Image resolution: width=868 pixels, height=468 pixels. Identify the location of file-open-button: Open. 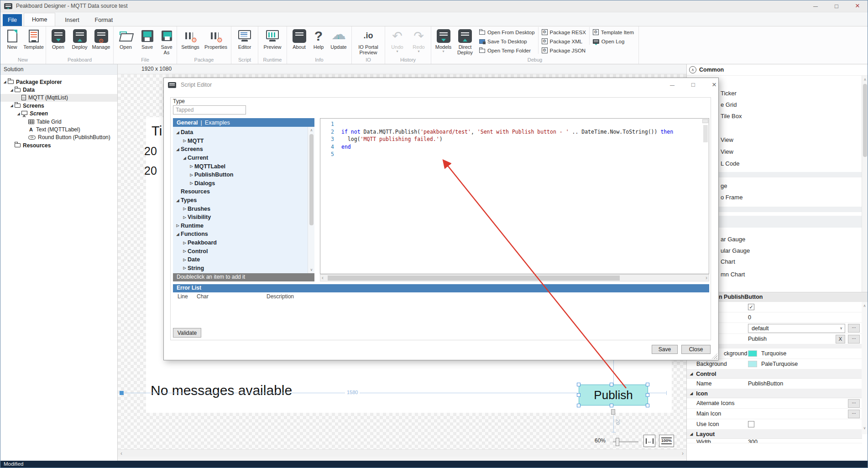
(126, 38).